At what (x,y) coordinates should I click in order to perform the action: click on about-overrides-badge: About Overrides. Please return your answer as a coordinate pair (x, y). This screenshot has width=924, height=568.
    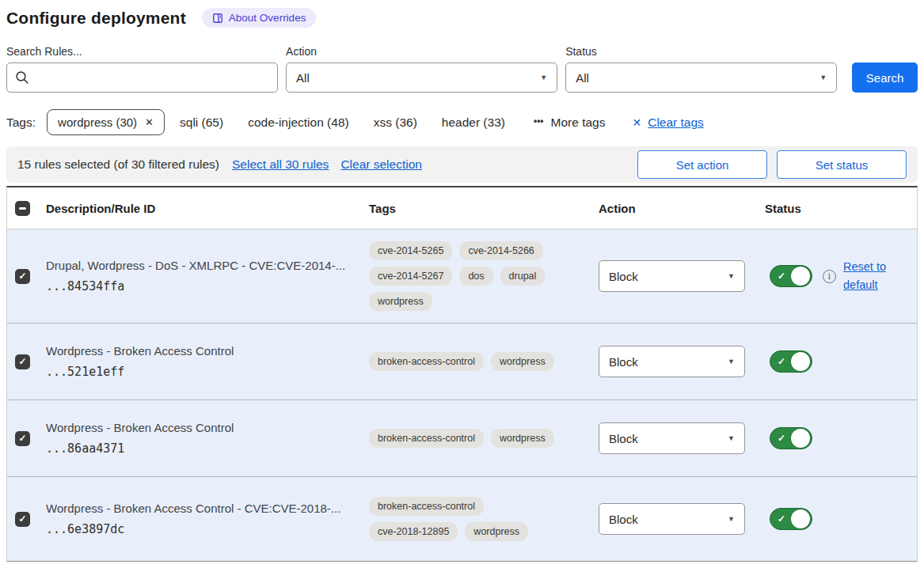
    Looking at the image, I should click on (260, 17).